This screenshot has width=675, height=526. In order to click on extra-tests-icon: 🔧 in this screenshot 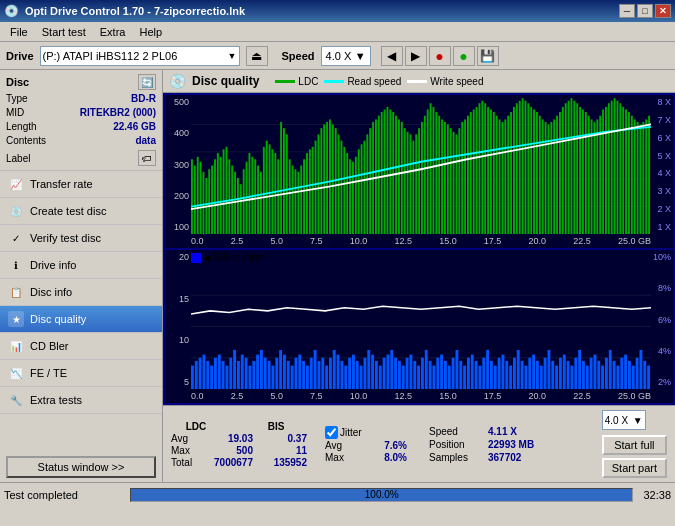, I will do `click(16, 400)`.